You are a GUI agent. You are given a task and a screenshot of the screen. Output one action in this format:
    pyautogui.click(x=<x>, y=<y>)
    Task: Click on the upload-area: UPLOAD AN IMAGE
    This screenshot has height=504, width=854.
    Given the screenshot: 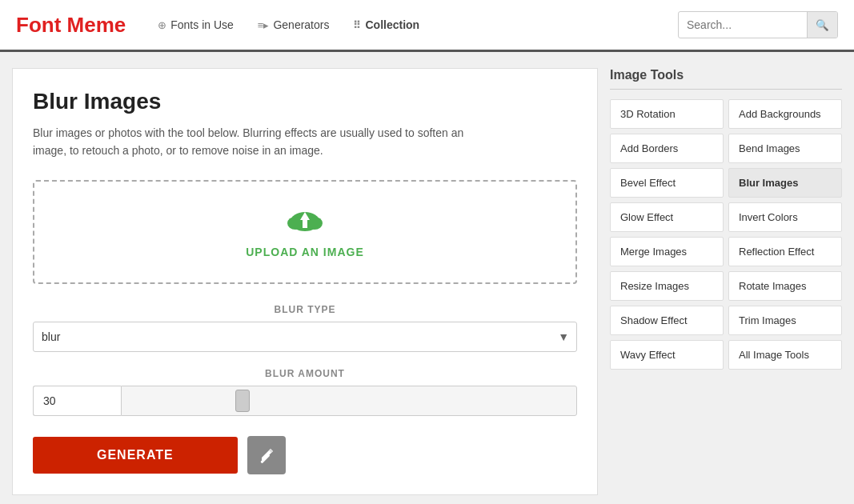 What is the action you would take?
    pyautogui.click(x=305, y=232)
    